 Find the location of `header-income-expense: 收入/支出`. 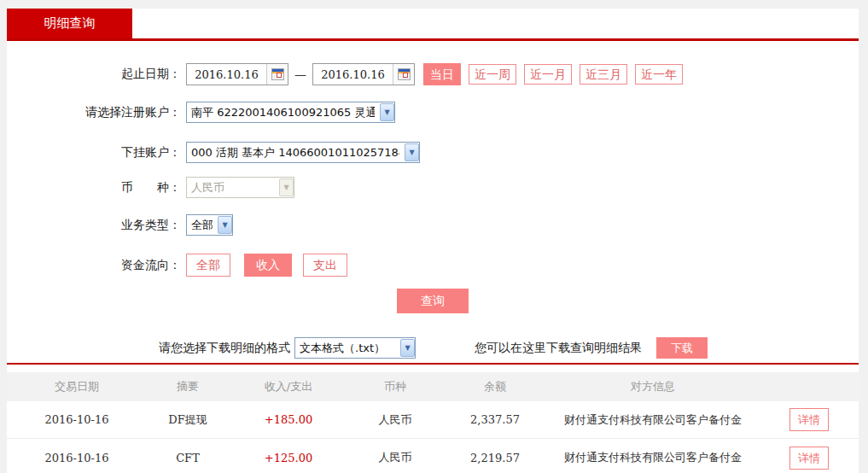

header-income-expense: 收入/支出 is located at coordinates (288, 387).